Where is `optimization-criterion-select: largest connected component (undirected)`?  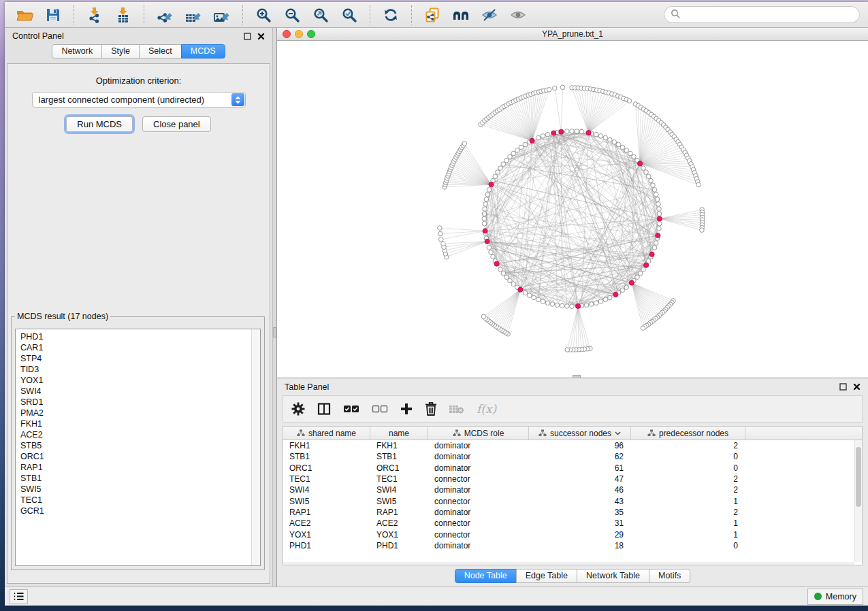 optimization-criterion-select: largest connected component (undirected) is located at coordinates (139, 99).